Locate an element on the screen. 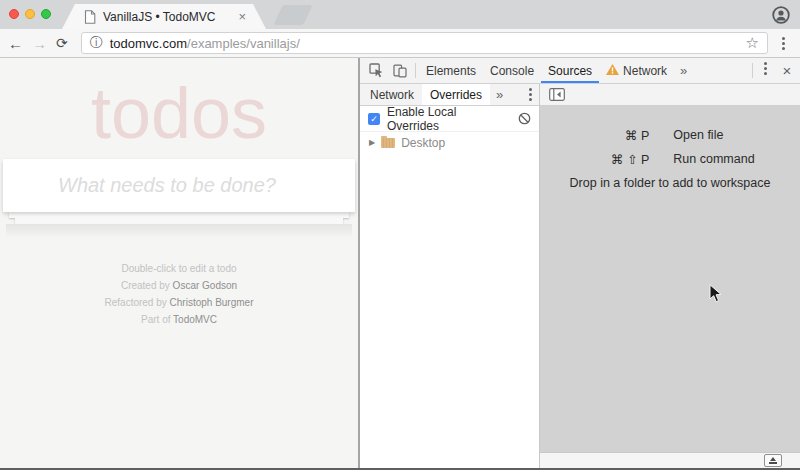  shortcut-action: Run command is located at coordinates (714, 160).